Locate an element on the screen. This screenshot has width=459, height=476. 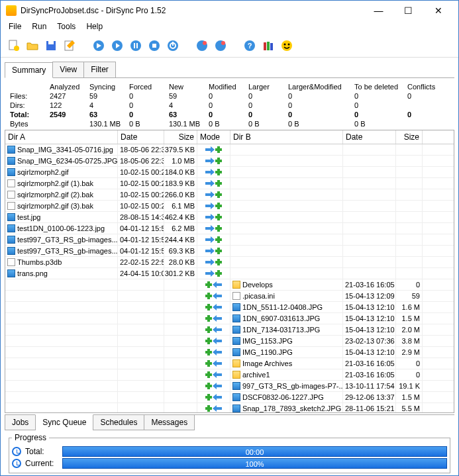
table-row: .picasa.ini15-04-13 12:0959 is located at coordinates (229, 297).